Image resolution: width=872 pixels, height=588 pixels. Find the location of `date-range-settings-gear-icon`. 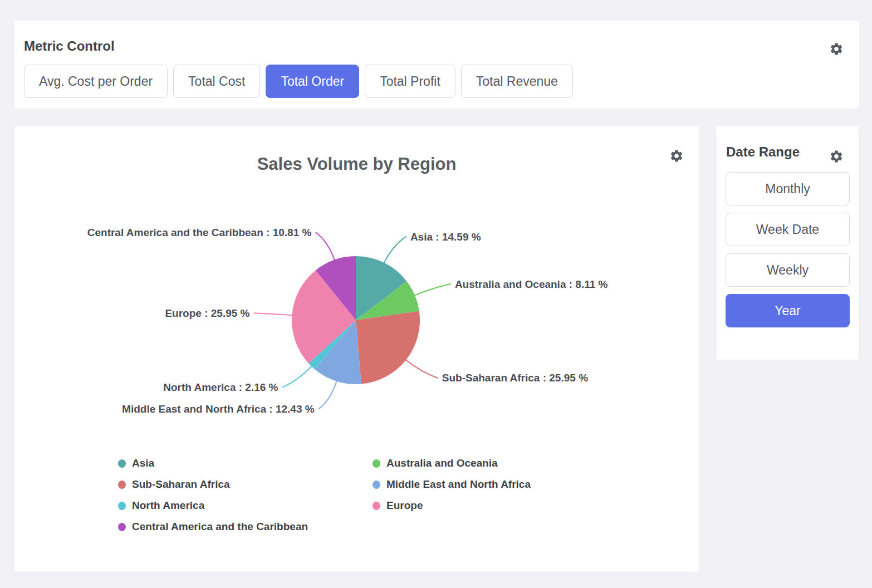

date-range-settings-gear-icon is located at coordinates (836, 156).